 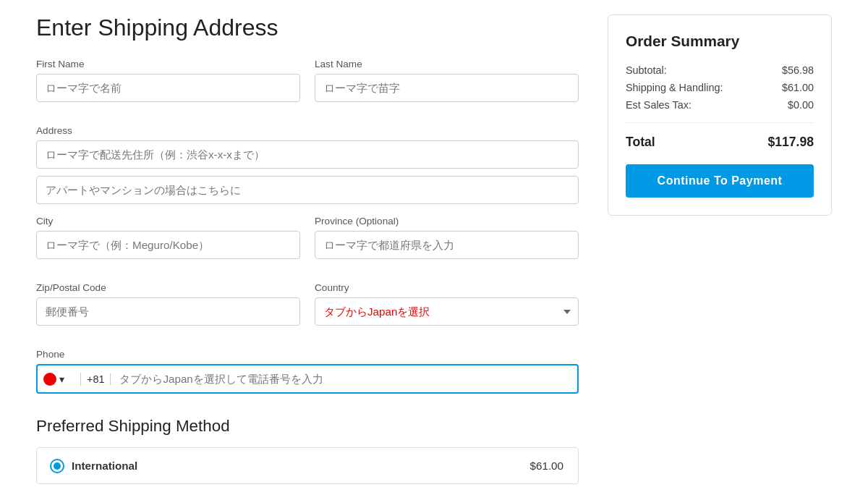 I want to click on first-name-label: First Name, so click(x=168, y=64).